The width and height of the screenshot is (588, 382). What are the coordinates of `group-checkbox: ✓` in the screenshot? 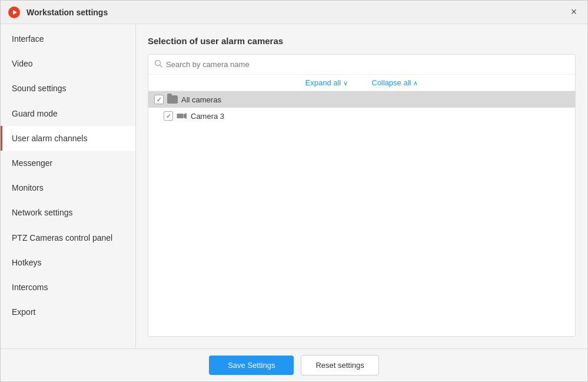 It's located at (159, 99).